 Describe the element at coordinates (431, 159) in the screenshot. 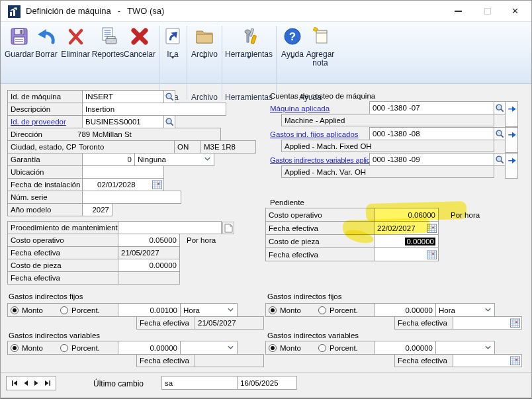

I see `account-number-field: 000 -1380 -09` at that location.